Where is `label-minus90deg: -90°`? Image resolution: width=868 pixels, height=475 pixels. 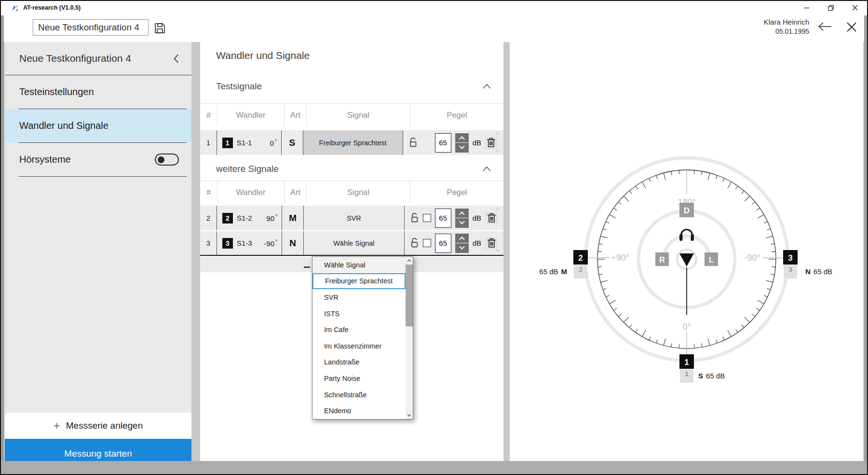 label-minus90deg: -90° is located at coordinates (752, 258).